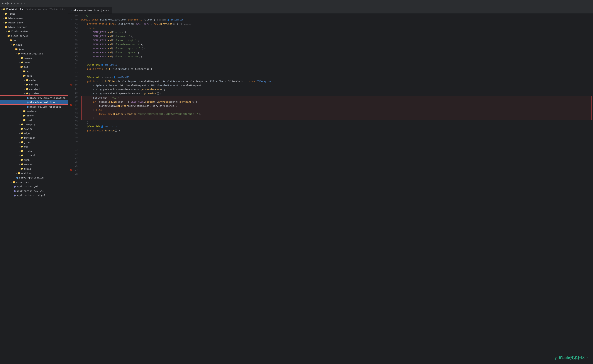 Image resolution: width=593 pixels, height=364 pixels. Describe the element at coordinates (74, 20) in the screenshot. I see `line-number-40: ☕40` at that location.